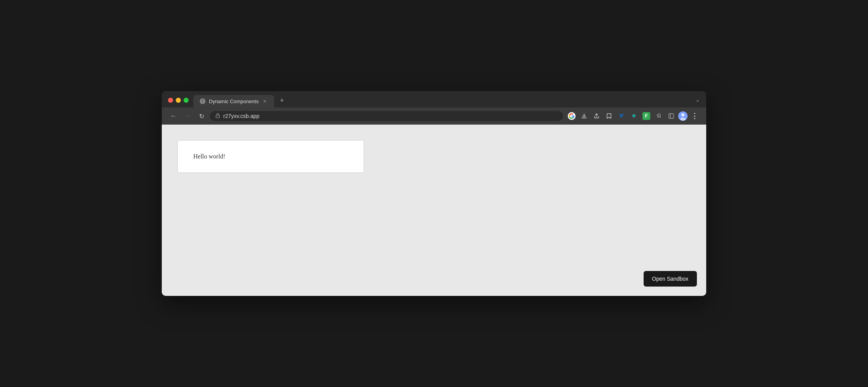 Image resolution: width=868 pixels, height=387 pixels. I want to click on formfacade-button: F, so click(646, 116).